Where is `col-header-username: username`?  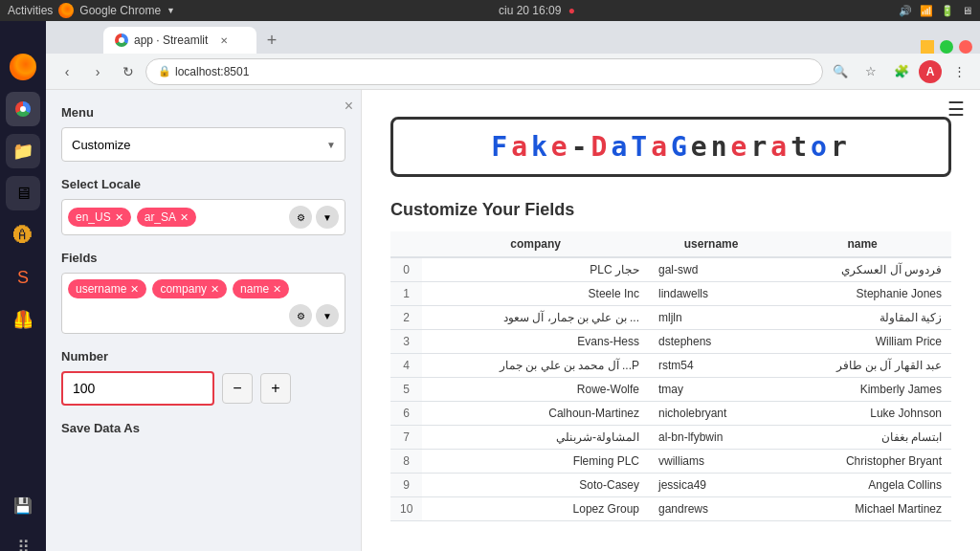
col-header-username: username is located at coordinates (711, 245).